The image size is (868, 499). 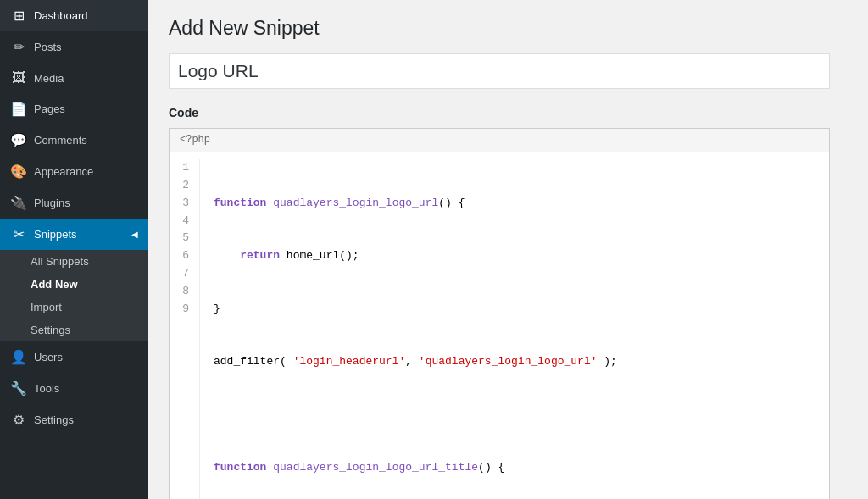 What do you see at coordinates (19, 234) in the screenshot?
I see `snippets-icon: ✂` at bounding box center [19, 234].